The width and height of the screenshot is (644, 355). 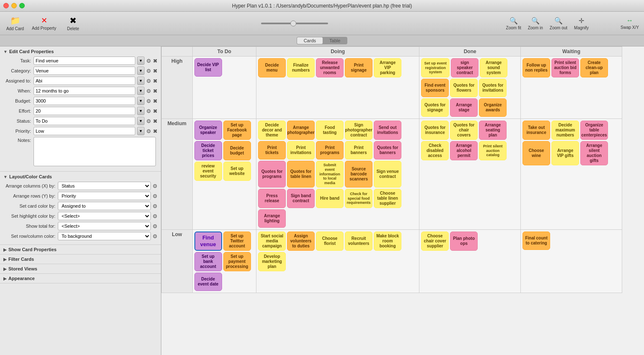 What do you see at coordinates (388, 130) in the screenshot?
I see `list-item: Send out invitations` at bounding box center [388, 130].